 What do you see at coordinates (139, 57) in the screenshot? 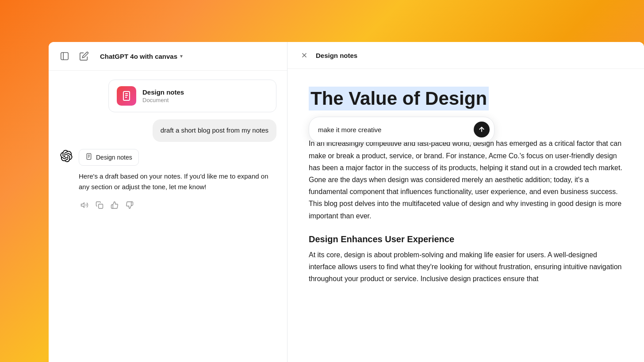
I see `model-name: ChatGPT 4o with canvas` at bounding box center [139, 57].